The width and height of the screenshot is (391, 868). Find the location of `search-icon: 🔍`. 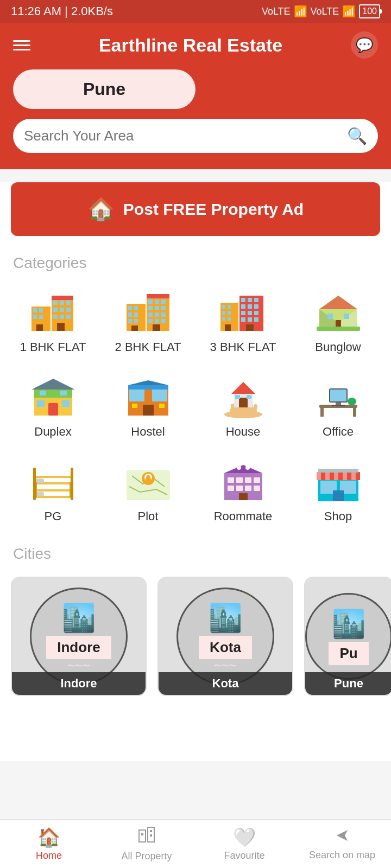

search-icon: 🔍 is located at coordinates (357, 136).